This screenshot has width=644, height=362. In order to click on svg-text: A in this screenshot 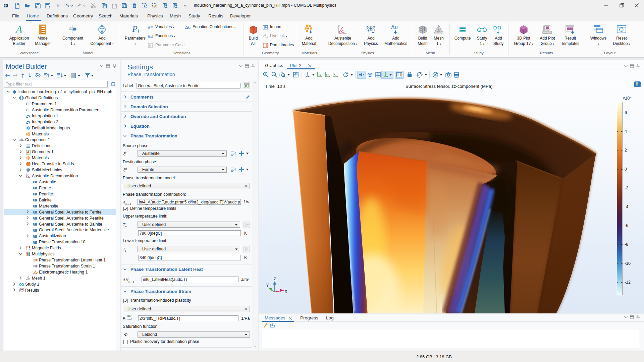, I will do `click(19, 29)`.